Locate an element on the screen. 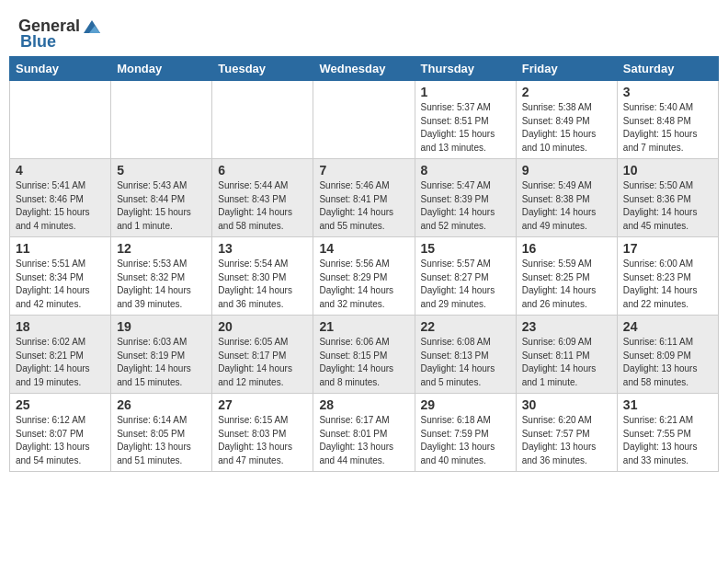 This screenshot has height=563, width=728. date-number: 20 is located at coordinates (263, 327).